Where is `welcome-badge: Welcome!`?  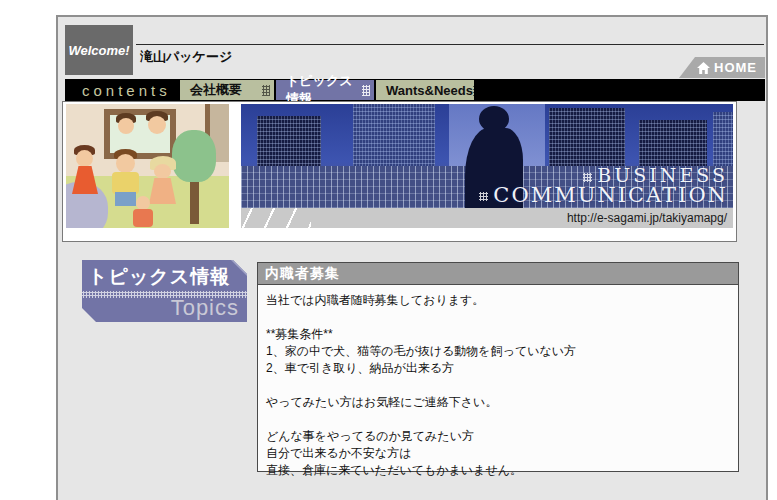 welcome-badge: Welcome! is located at coordinates (99, 50).